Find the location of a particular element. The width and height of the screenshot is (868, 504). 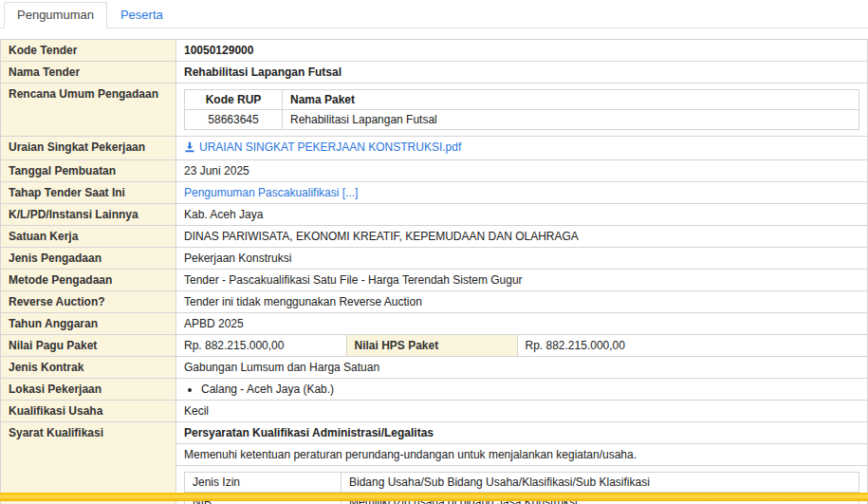

nama-tender-value: Rehabilitasi Lapangan Futsal is located at coordinates (522, 72).